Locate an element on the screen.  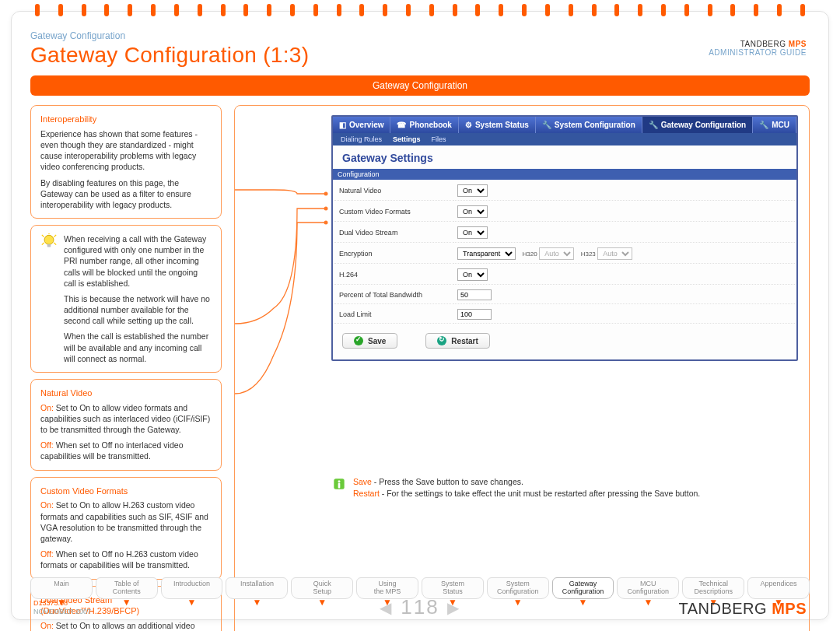
label: Encryption is located at coordinates (393, 254).